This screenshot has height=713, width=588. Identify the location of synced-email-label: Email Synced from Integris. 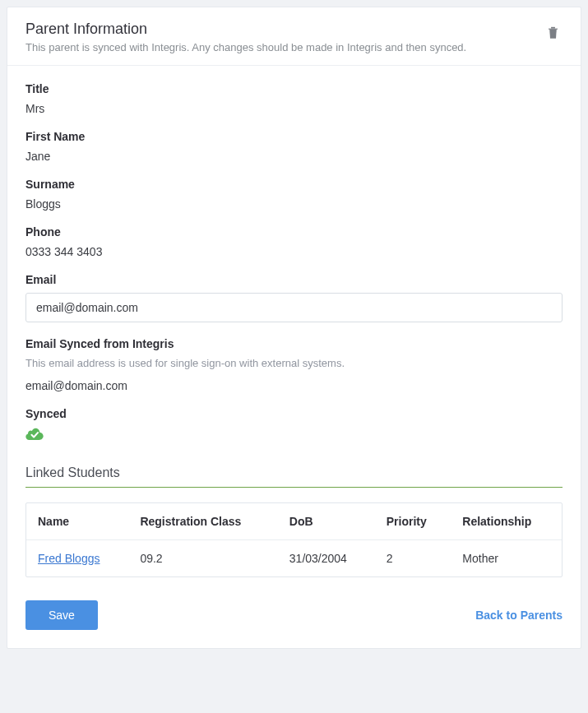
(294, 344).